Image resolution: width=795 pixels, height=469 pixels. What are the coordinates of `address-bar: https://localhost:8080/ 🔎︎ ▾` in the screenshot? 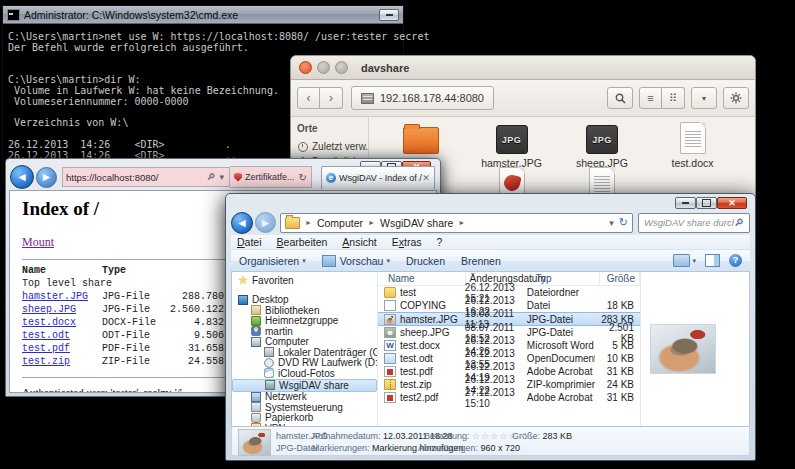 It's located at (146, 177).